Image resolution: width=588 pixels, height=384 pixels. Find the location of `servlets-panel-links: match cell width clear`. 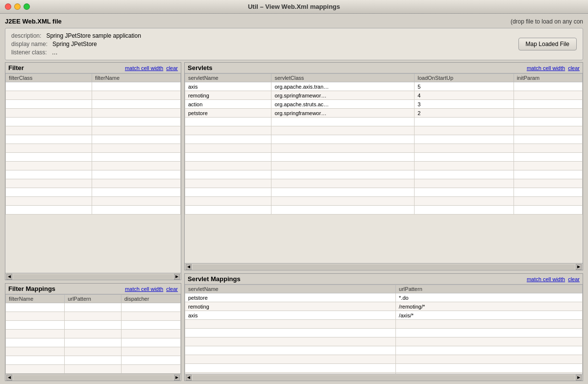

servlets-panel-links: match cell width clear is located at coordinates (553, 68).